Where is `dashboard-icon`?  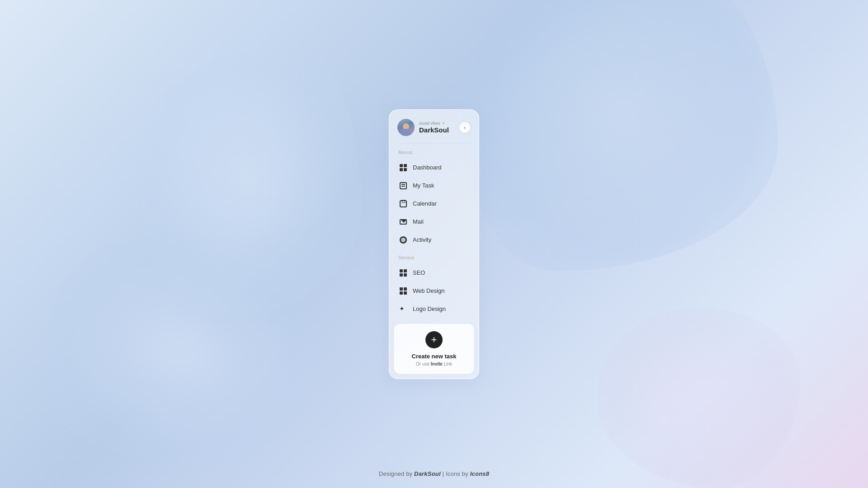
dashboard-icon is located at coordinates (403, 168).